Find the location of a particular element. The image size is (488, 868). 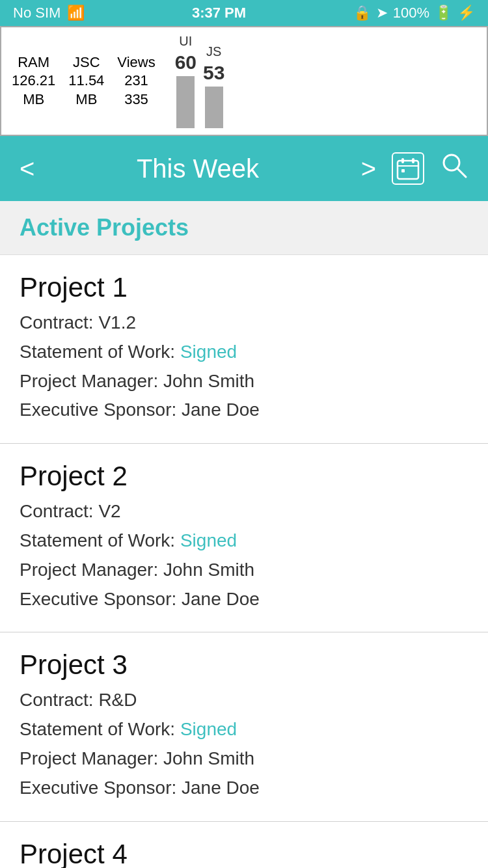

project-contract: Contract: V2 is located at coordinates (244, 511).